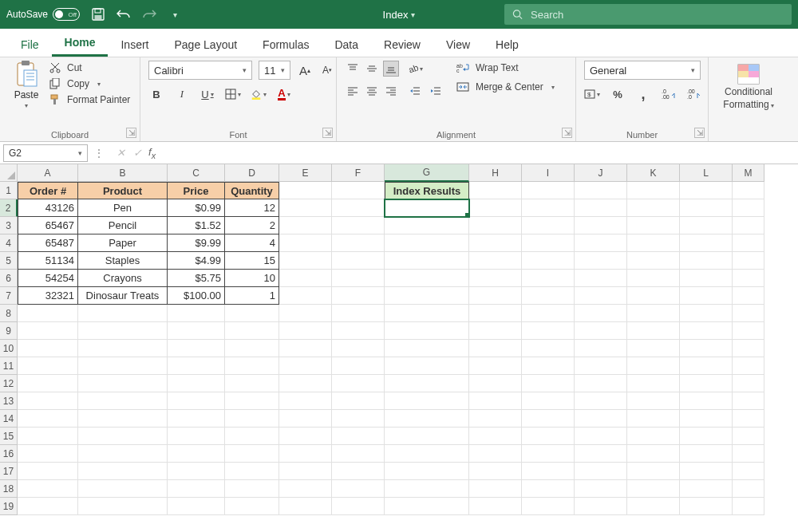 This screenshot has width=798, height=532. Describe the element at coordinates (496, 243) in the screenshot. I see `cell-H4` at that location.